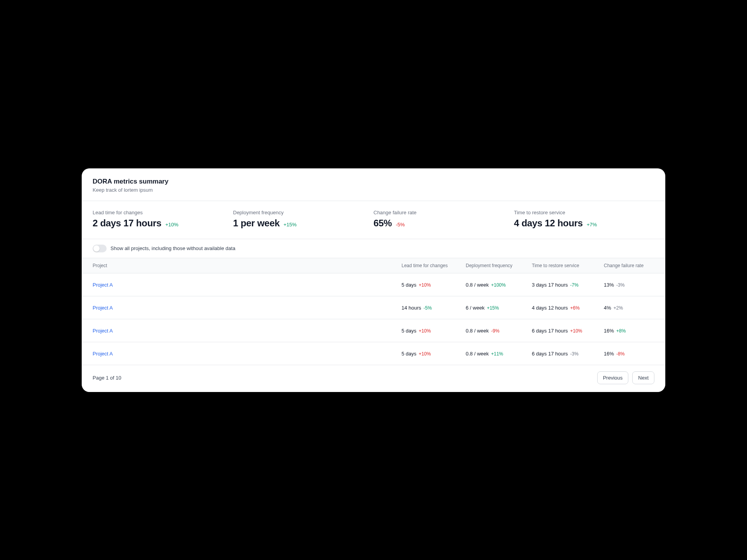 The width and height of the screenshot is (747, 560). Describe the element at coordinates (374, 354) in the screenshot. I see `table-row: Project A 5 days+10% 0.8 / week+11% 6 da…` at that location.